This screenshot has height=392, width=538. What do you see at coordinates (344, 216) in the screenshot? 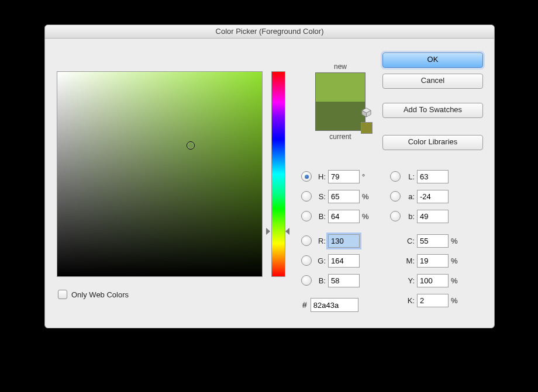
I see `brightness-input` at bounding box center [344, 216].